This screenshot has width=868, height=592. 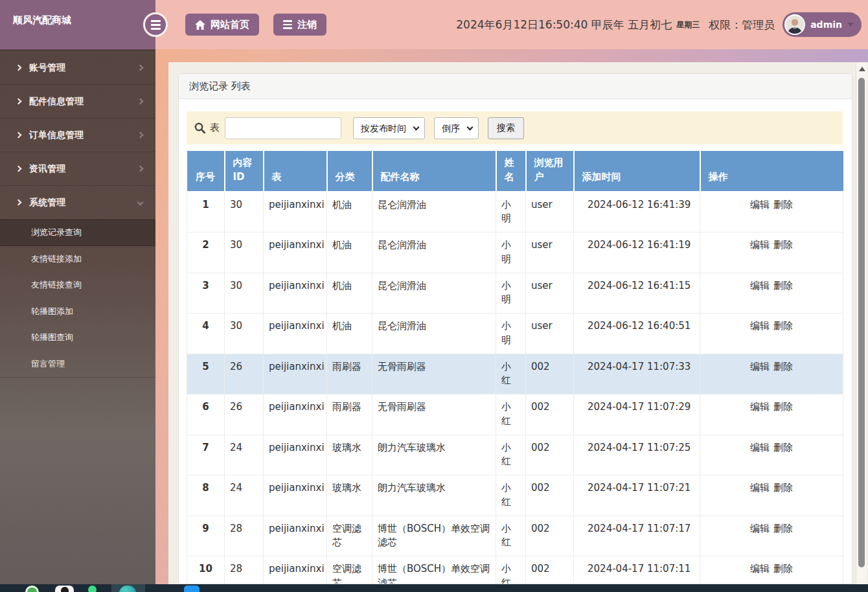 What do you see at coordinates (511, 171) in the screenshot?
I see `column-header: 姓名` at bounding box center [511, 171].